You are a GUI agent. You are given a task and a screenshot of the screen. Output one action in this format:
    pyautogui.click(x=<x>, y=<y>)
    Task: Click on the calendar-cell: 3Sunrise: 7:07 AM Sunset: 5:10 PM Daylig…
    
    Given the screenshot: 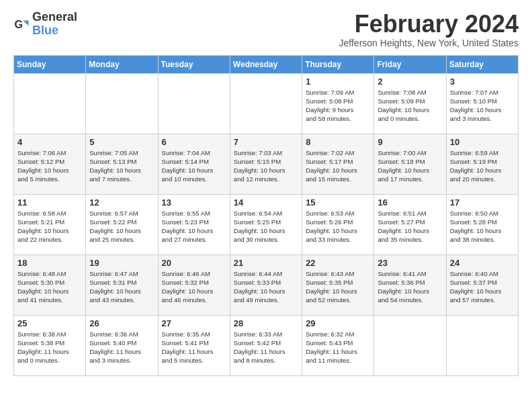 What is the action you would take?
    pyautogui.click(x=482, y=103)
    